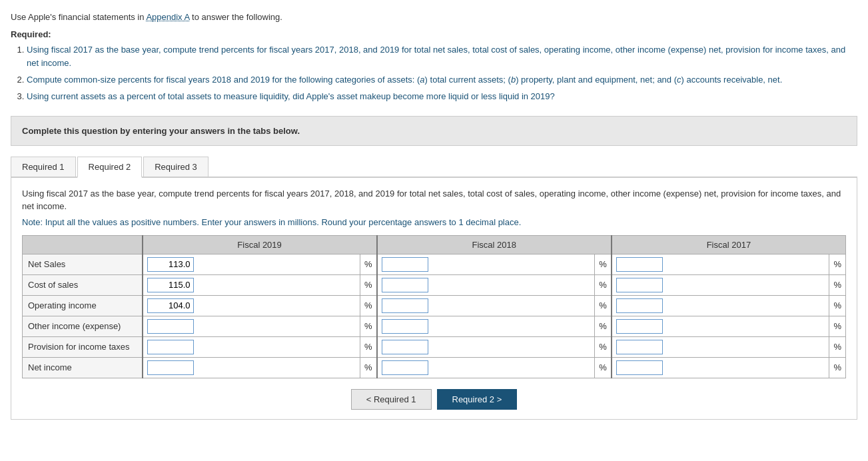 The width and height of the screenshot is (868, 461). I want to click on complete-box-text: Complete this question by entering your …, so click(161, 131).